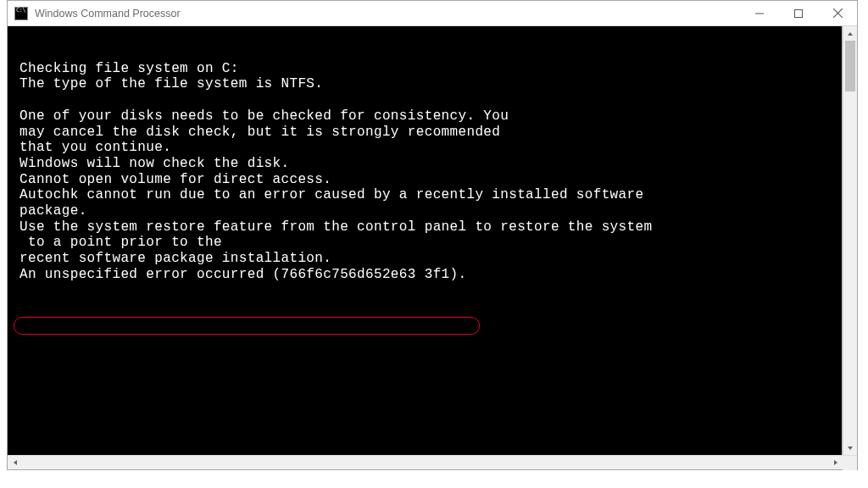  What do you see at coordinates (798, 14) in the screenshot?
I see `maximize-button` at bounding box center [798, 14].